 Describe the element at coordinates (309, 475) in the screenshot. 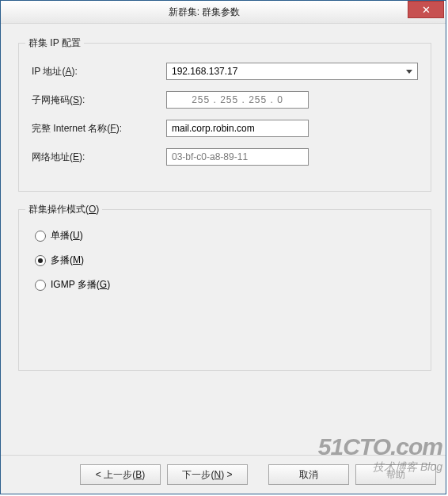

I see `cancel-button: 取消` at that location.